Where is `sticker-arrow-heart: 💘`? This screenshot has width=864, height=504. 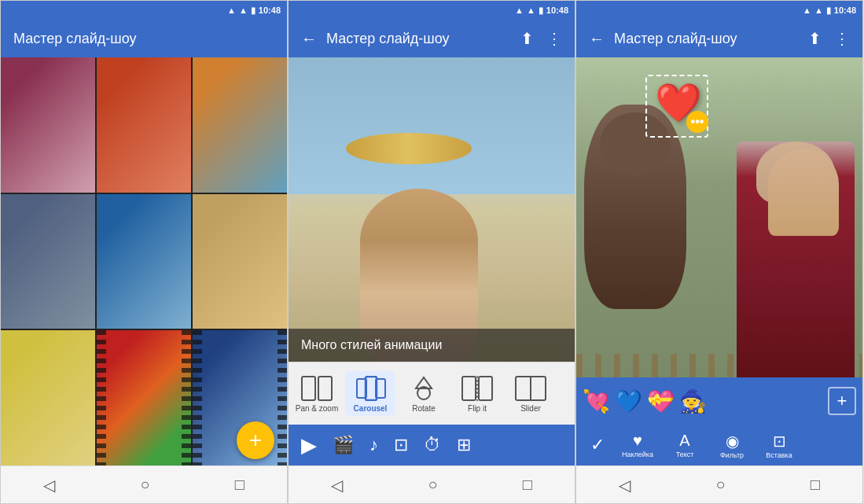 sticker-arrow-heart: 💘 is located at coordinates (596, 401).